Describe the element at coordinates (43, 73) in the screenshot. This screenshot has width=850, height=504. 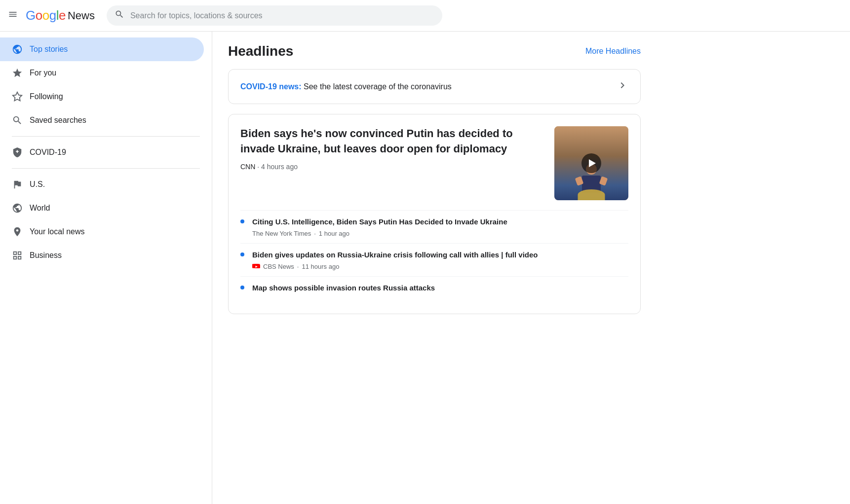
I see `sidebar-label-for-you: For you` at that location.